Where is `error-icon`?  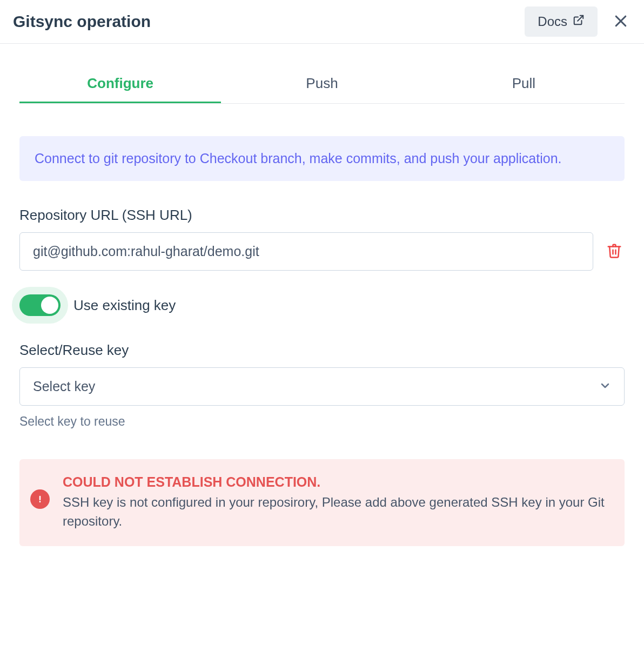 error-icon is located at coordinates (40, 499).